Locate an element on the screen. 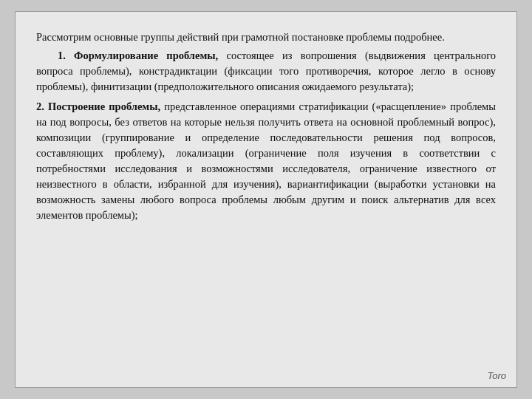  item1-label: 1. Формулирование проблемы, is located at coordinates (137, 55).